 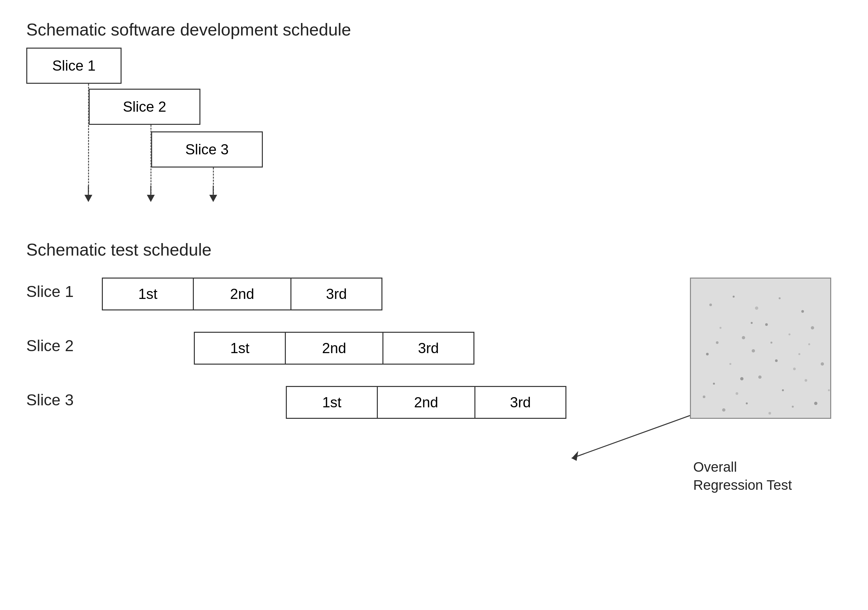 What do you see at coordinates (242, 294) in the screenshot?
I see `test-row-1-cells: 1st 2nd 3rd` at bounding box center [242, 294].